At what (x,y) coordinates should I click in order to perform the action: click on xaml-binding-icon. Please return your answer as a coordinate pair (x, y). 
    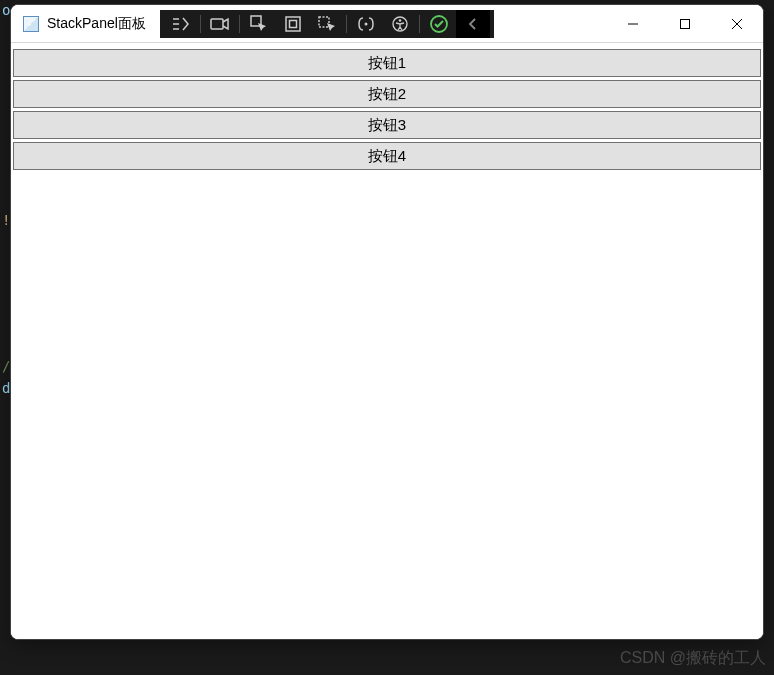
    Looking at the image, I should click on (366, 24).